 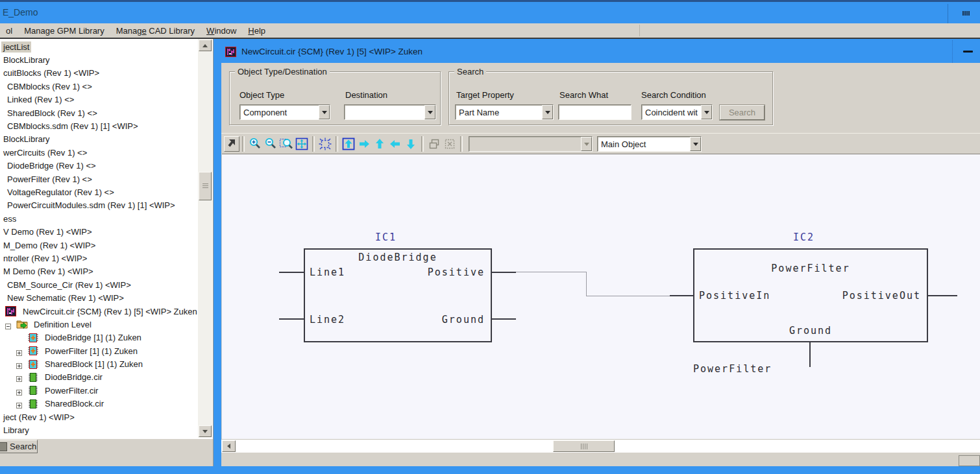 I want to click on hscrollbar-thumb, so click(x=584, y=446).